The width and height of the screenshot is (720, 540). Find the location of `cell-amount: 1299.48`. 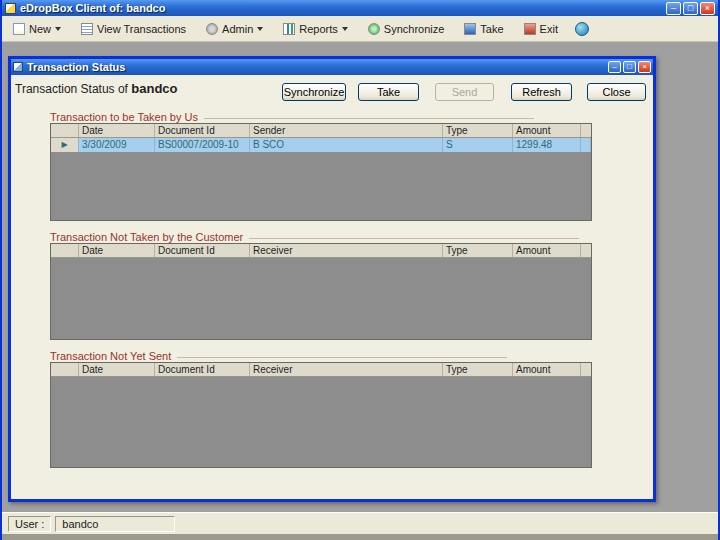

cell-amount: 1299.48 is located at coordinates (547, 145).